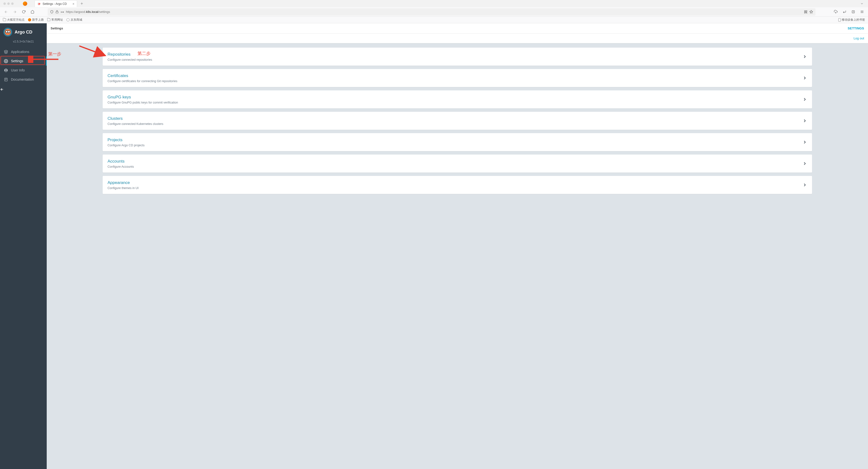  I want to click on bookmark-item: 常用网址, so click(55, 20).